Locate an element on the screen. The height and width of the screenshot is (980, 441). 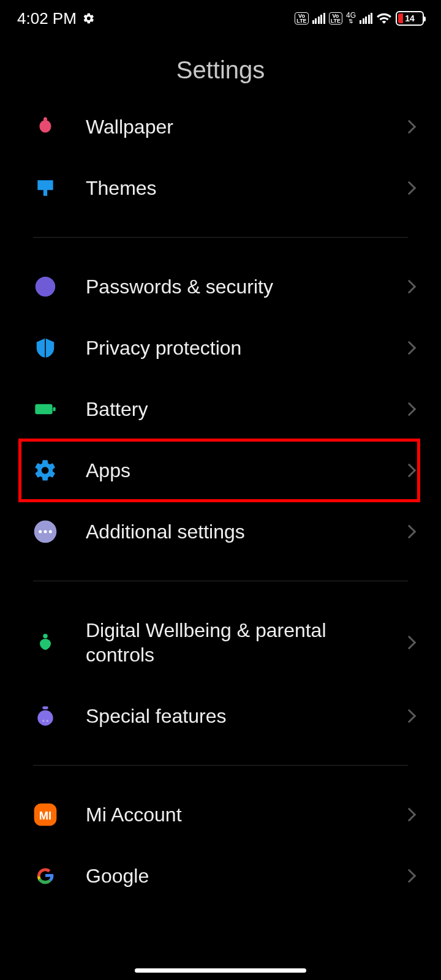
gear-icon is located at coordinates (45, 470).